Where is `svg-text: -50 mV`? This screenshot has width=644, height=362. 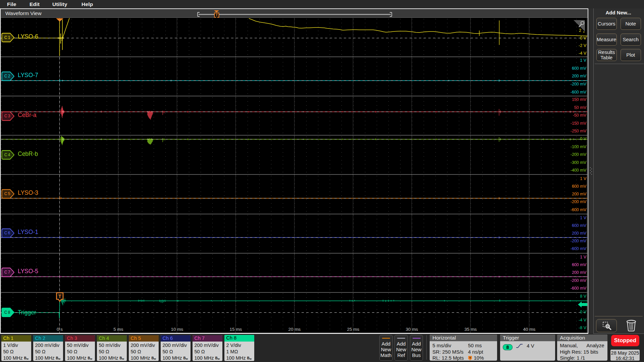
svg-text: -50 mV is located at coordinates (580, 115).